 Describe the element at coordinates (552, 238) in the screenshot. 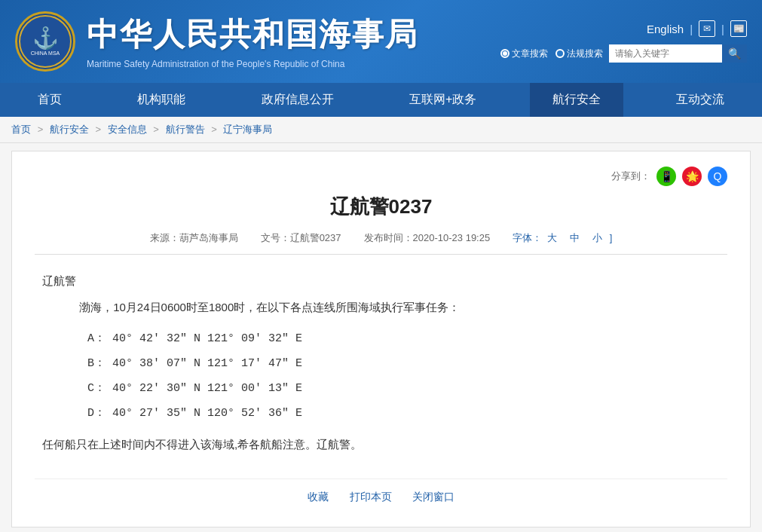

I see `font-large: 大` at that location.